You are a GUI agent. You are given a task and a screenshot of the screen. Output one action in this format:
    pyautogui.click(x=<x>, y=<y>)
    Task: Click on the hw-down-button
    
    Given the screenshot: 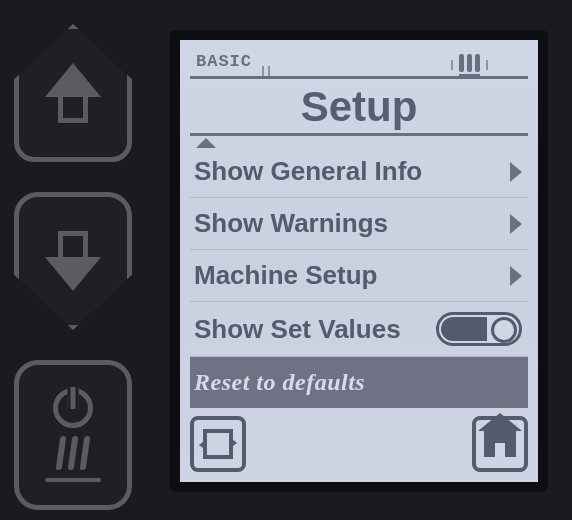 What is the action you would take?
    pyautogui.click(x=73, y=261)
    